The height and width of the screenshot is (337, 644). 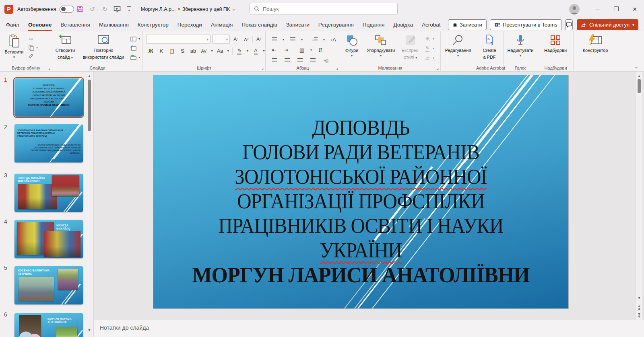 What do you see at coordinates (178, 39) in the screenshot?
I see `font-name-select: ▾` at bounding box center [178, 39].